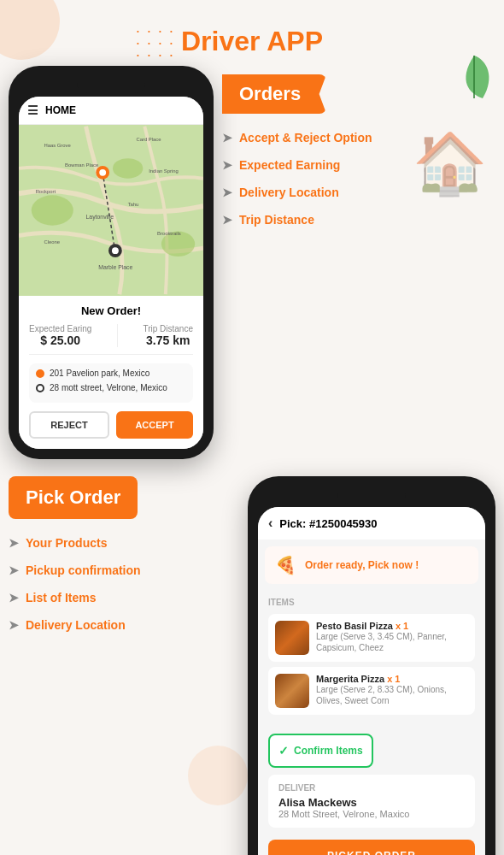  I want to click on svg-text: Marble Place, so click(115, 267).